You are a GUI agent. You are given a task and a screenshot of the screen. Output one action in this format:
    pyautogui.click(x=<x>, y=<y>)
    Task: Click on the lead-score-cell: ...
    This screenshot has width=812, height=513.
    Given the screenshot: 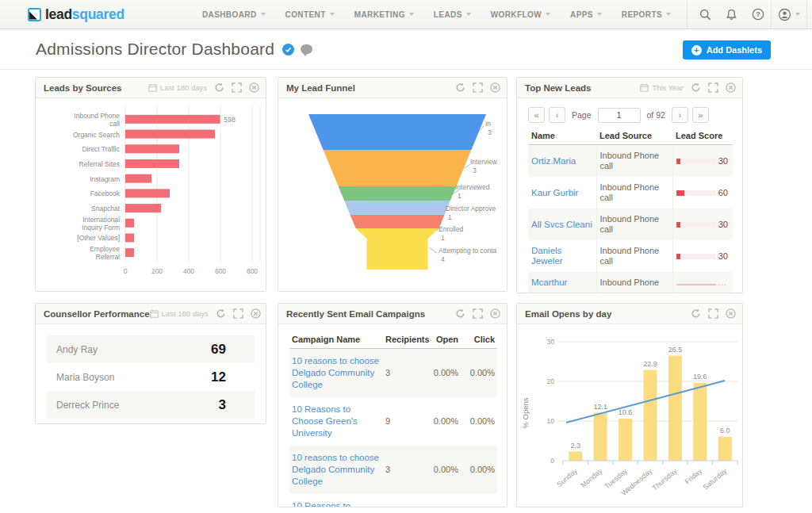 What is the action you would take?
    pyautogui.click(x=703, y=282)
    